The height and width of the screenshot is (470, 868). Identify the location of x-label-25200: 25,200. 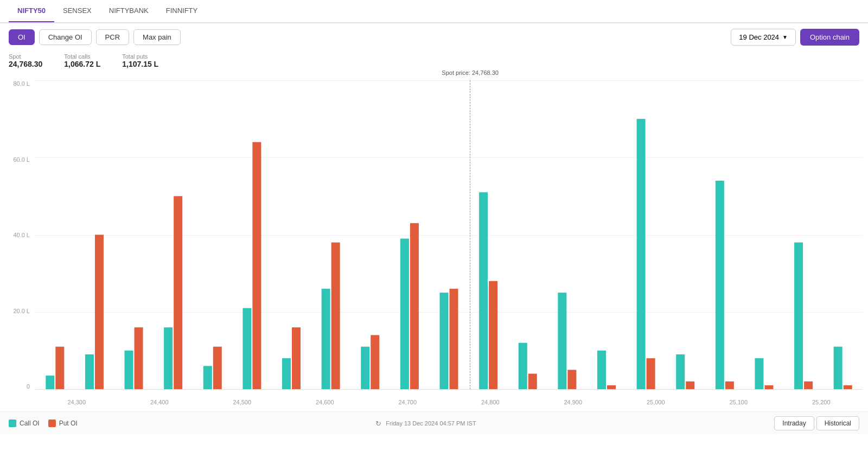
(821, 402).